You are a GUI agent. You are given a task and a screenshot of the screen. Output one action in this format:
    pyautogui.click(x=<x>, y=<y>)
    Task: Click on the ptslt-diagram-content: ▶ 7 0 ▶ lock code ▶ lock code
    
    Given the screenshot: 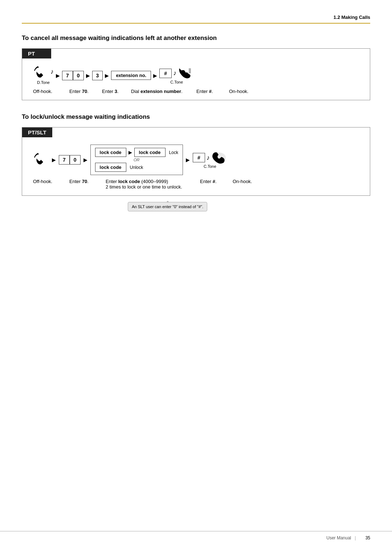 What is the action you would take?
    pyautogui.click(x=196, y=166)
    